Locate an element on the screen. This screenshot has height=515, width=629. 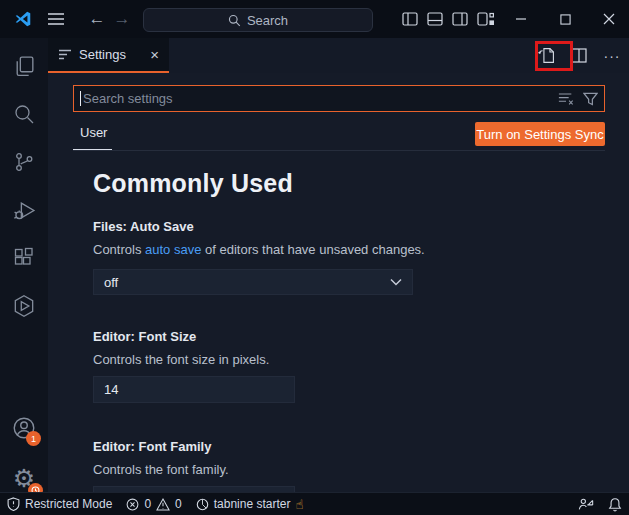
warning-count: 0 is located at coordinates (178, 504).